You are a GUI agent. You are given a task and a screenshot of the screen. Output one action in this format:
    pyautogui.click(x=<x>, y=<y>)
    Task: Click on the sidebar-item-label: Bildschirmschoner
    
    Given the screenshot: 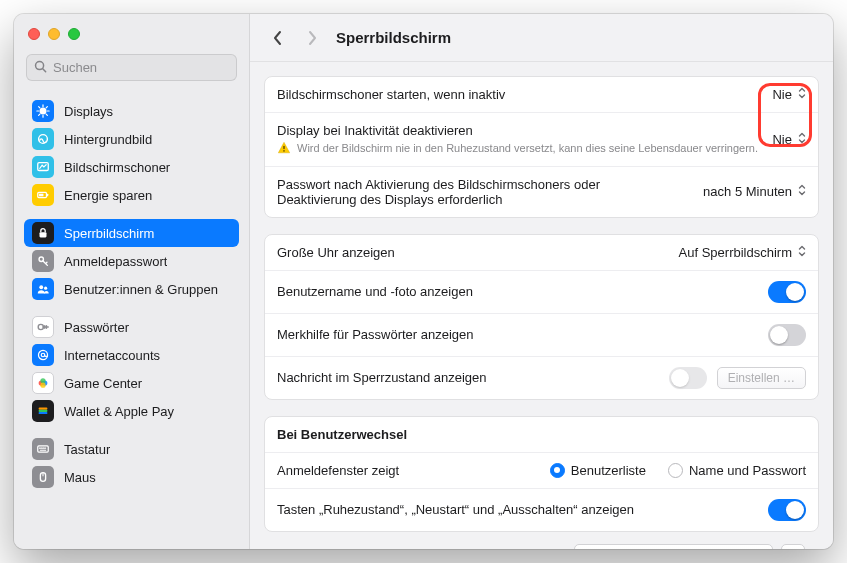 What is the action you would take?
    pyautogui.click(x=117, y=168)
    